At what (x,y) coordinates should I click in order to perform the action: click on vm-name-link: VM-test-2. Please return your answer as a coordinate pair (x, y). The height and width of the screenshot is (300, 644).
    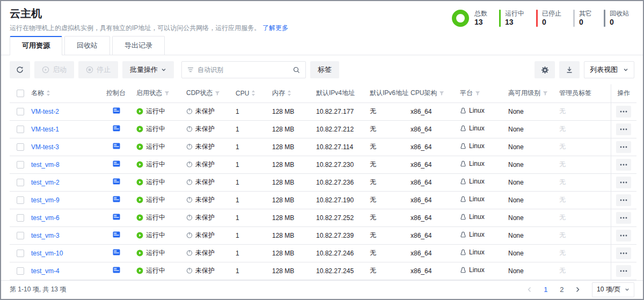
    Looking at the image, I should click on (45, 112).